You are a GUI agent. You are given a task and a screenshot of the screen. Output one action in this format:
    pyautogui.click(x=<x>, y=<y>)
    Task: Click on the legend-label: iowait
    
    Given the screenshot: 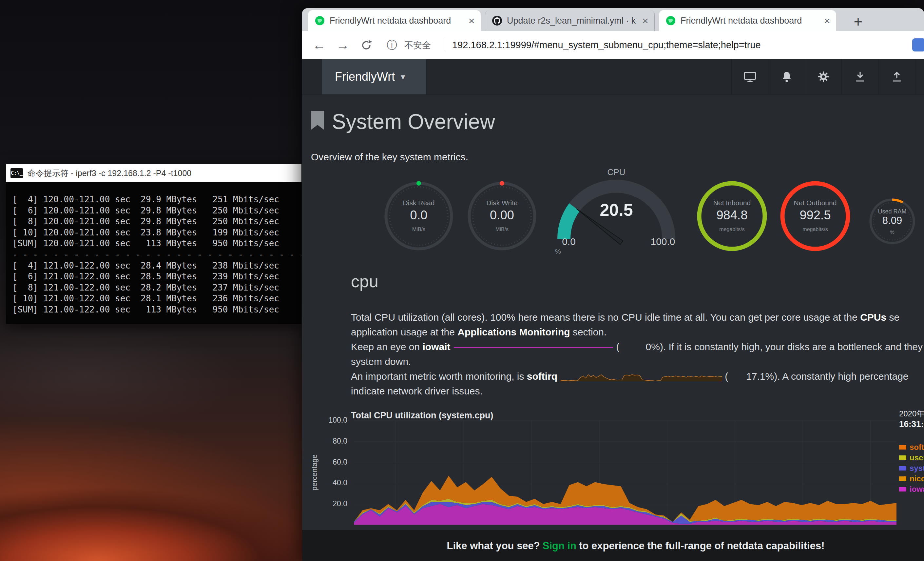 What is the action you would take?
    pyautogui.click(x=917, y=489)
    